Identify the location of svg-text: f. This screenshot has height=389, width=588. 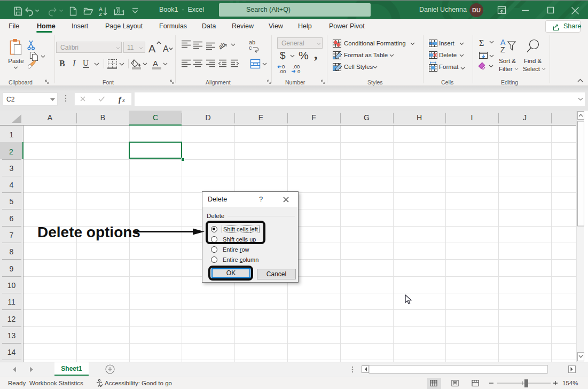
(120, 99).